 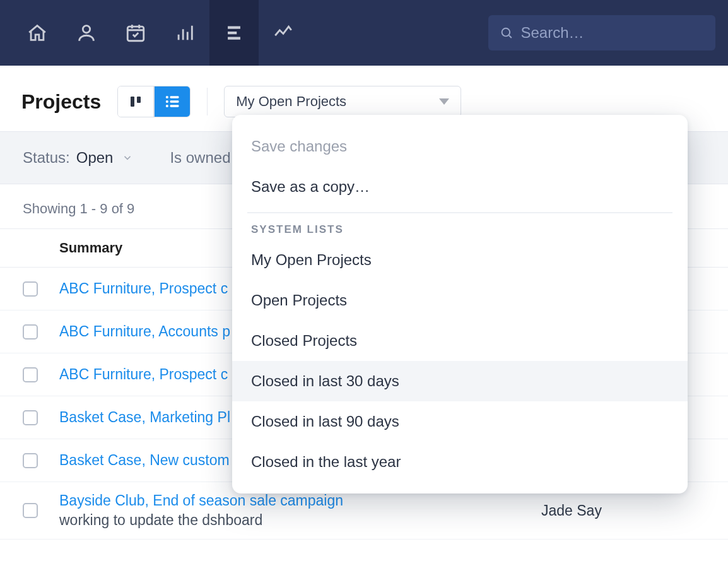 I want to click on nav-activity, so click(x=283, y=33).